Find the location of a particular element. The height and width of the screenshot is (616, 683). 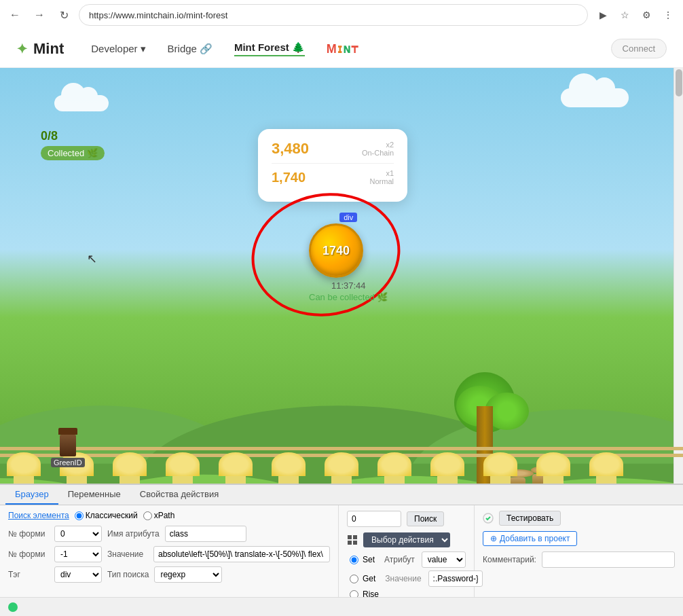

value-row: № форми -1 Значение is located at coordinates (169, 554).